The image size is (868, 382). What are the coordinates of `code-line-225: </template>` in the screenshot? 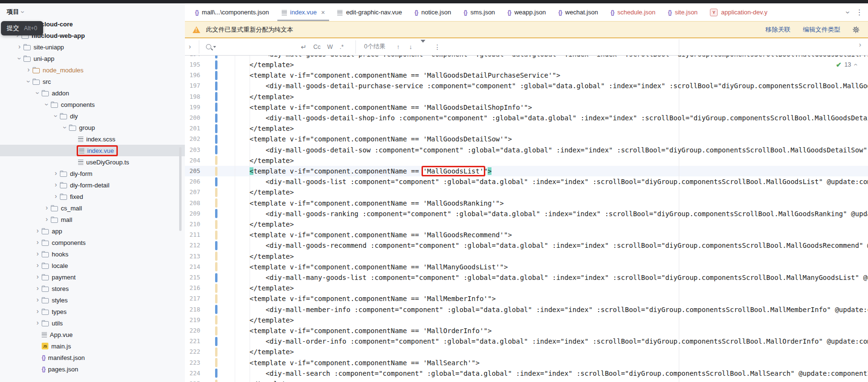 It's located at (263, 381).